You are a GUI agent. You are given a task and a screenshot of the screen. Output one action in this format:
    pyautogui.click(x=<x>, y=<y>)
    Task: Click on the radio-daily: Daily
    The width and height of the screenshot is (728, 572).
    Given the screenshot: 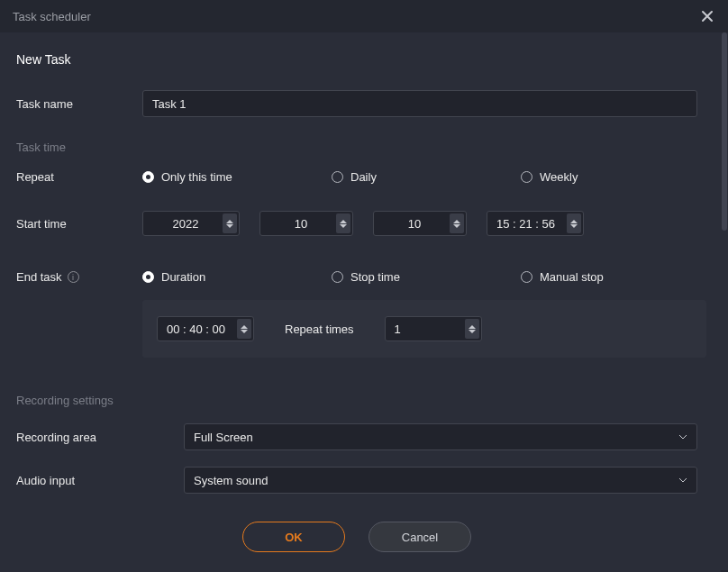 What is the action you would take?
    pyautogui.click(x=426, y=177)
    